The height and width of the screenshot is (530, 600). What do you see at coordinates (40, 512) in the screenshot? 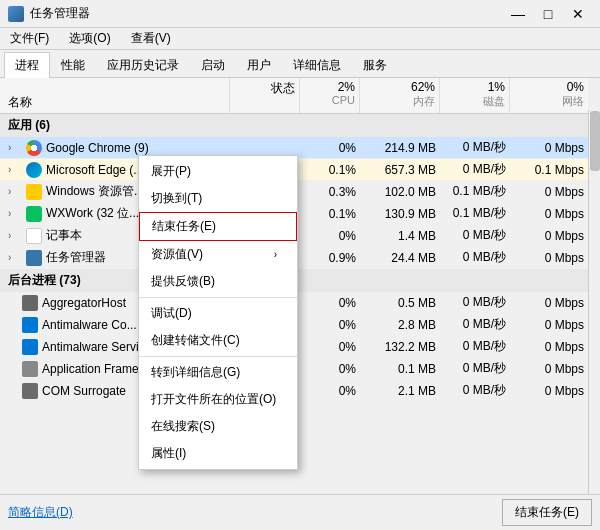
I see `summary-link: 简略信息(D)` at bounding box center [40, 512].